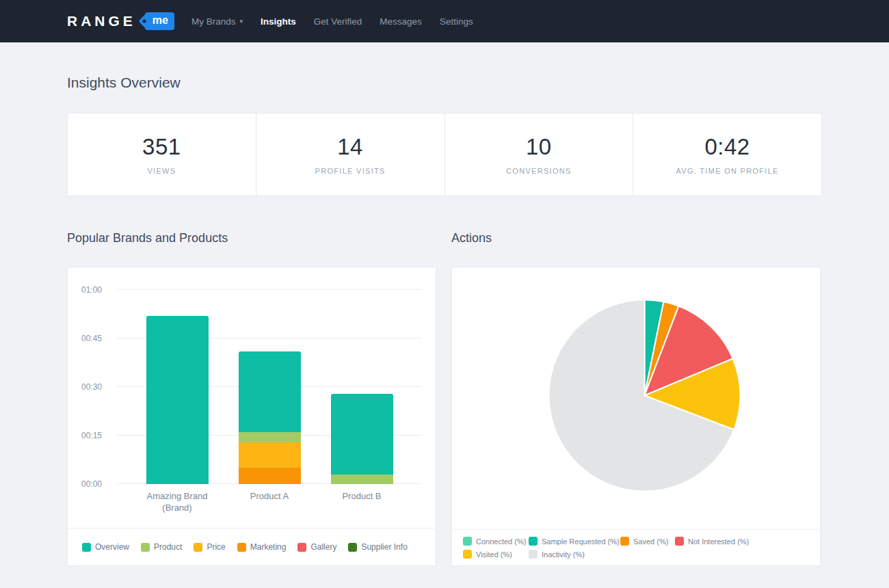 This screenshot has width=889, height=588. What do you see at coordinates (242, 22) in the screenshot?
I see `chevron-down-icon: ▾` at bounding box center [242, 22].